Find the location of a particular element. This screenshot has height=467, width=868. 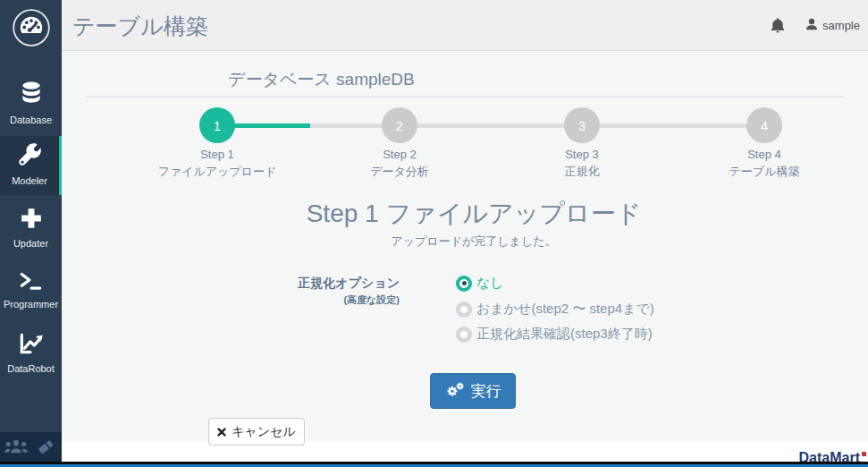

step-heading: Step 1 ファイルアップロード is located at coordinates (465, 214).